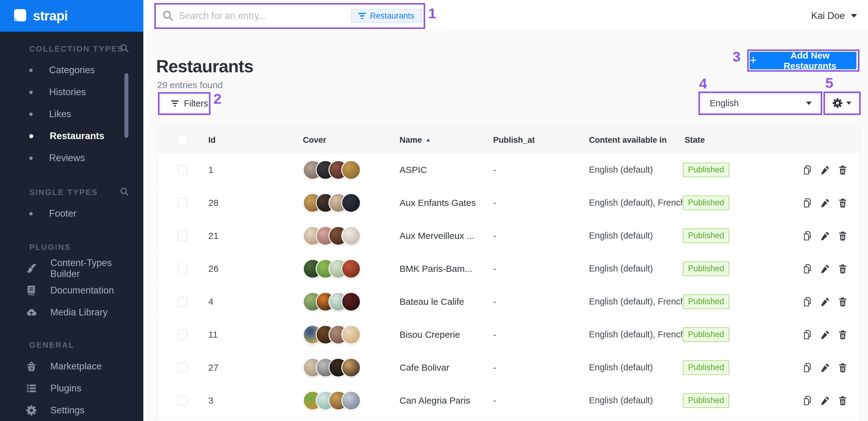 This screenshot has height=421, width=868. Describe the element at coordinates (509, 302) in the screenshot. I see `table-row: 4 Bateau le Calife - English (default), …` at that location.